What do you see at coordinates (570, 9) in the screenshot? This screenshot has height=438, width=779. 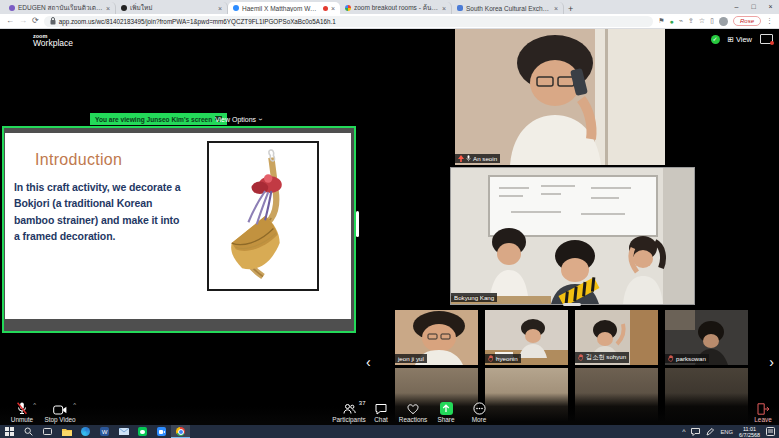 I see `new-tab-button: +` at bounding box center [570, 9].